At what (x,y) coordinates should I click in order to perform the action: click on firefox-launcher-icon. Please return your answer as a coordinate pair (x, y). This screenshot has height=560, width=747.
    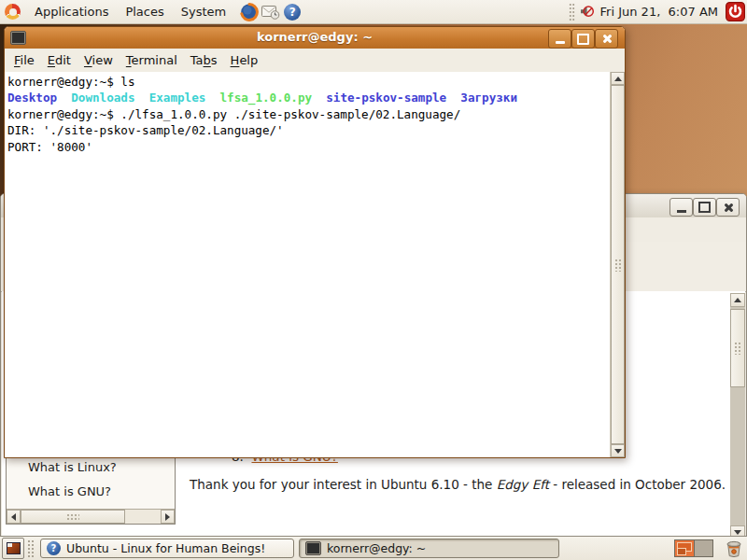
    Looking at the image, I should click on (249, 12).